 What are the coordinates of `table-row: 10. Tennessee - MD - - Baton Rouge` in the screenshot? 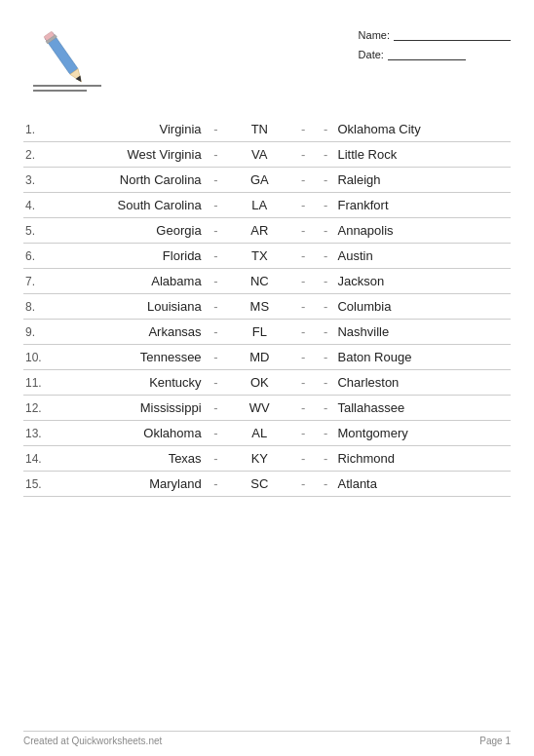 It's located at (267, 358).